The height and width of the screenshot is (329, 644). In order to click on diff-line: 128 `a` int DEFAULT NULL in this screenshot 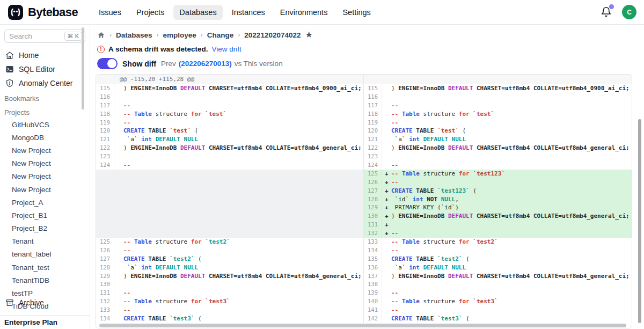, I will do `click(230, 268)`.